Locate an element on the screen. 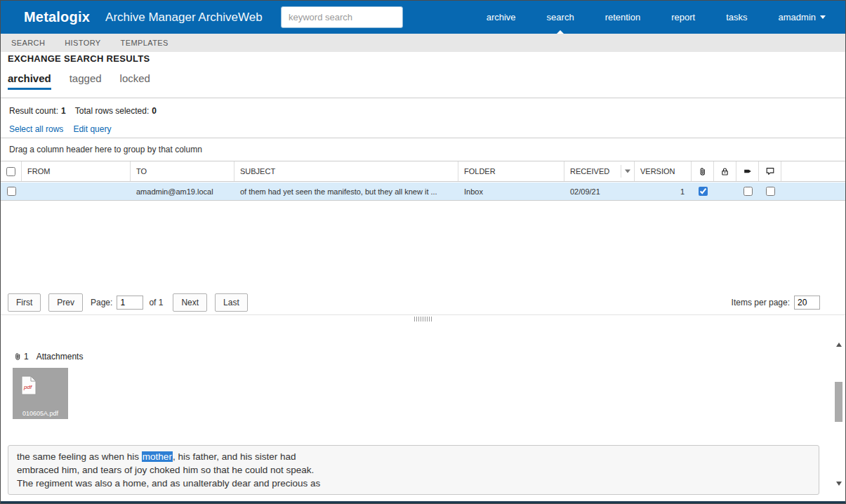  caret-down-icon is located at coordinates (823, 17).